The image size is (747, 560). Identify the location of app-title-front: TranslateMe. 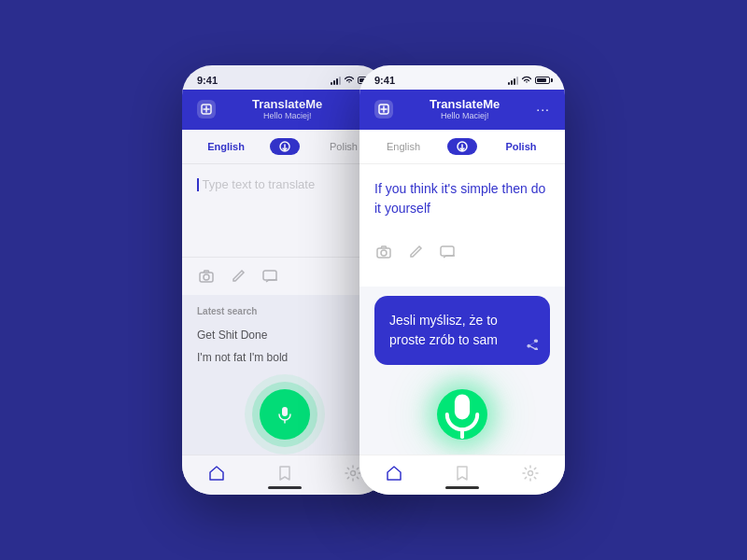
(465, 105).